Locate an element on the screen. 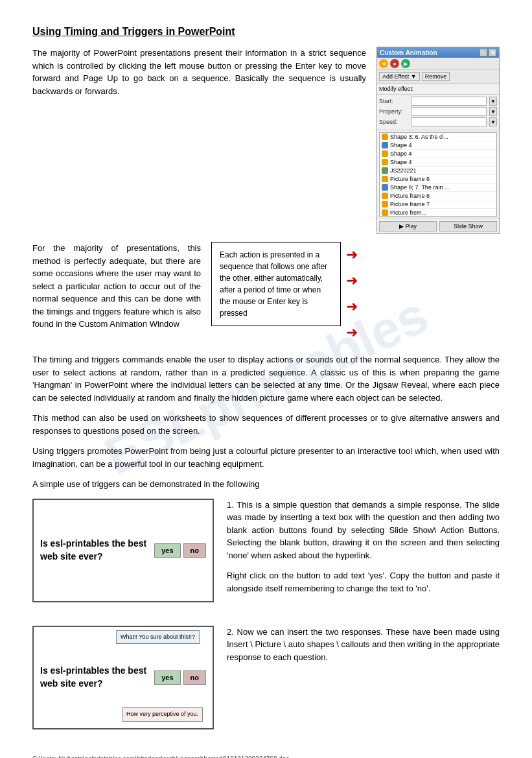  section2: Is esl-printables the best web site ever… is located at coordinates (266, 683).